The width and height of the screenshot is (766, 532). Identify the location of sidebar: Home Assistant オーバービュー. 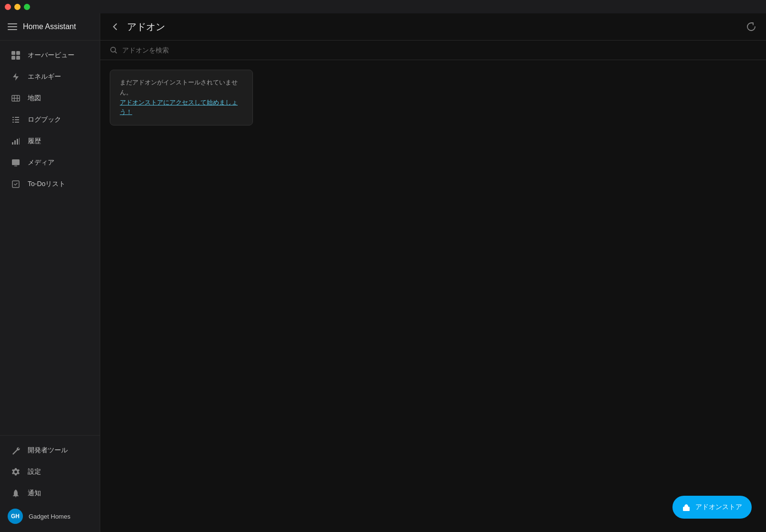
(50, 273).